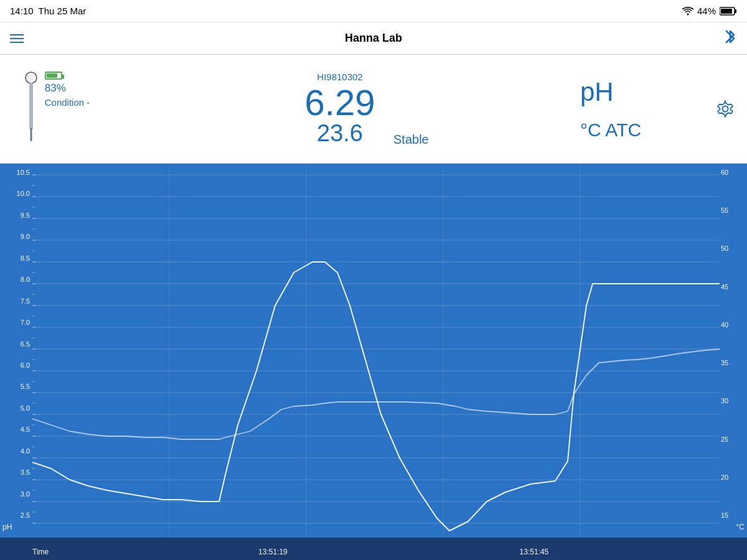 The width and height of the screenshot is (747, 560). I want to click on hamburger-button, so click(17, 39).